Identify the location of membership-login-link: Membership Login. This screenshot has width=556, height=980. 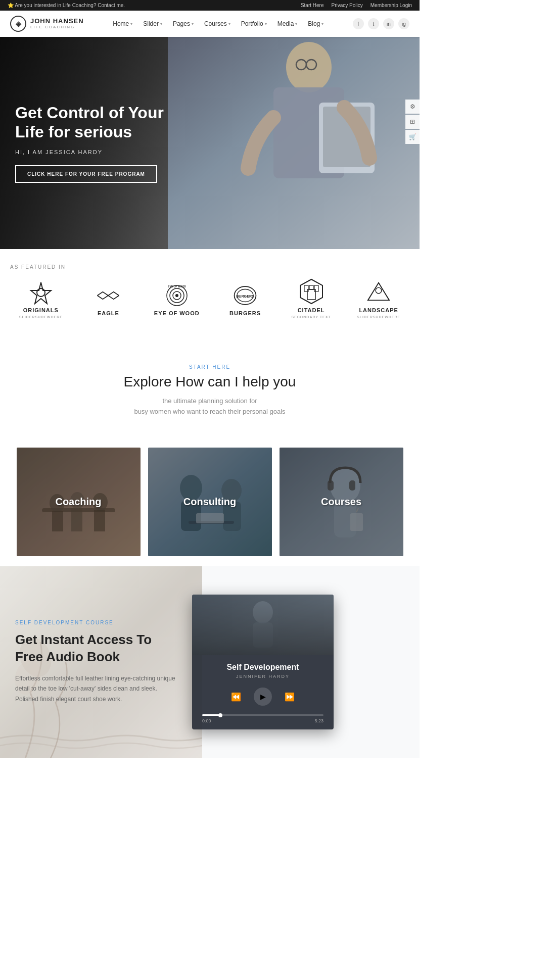
(391, 5).